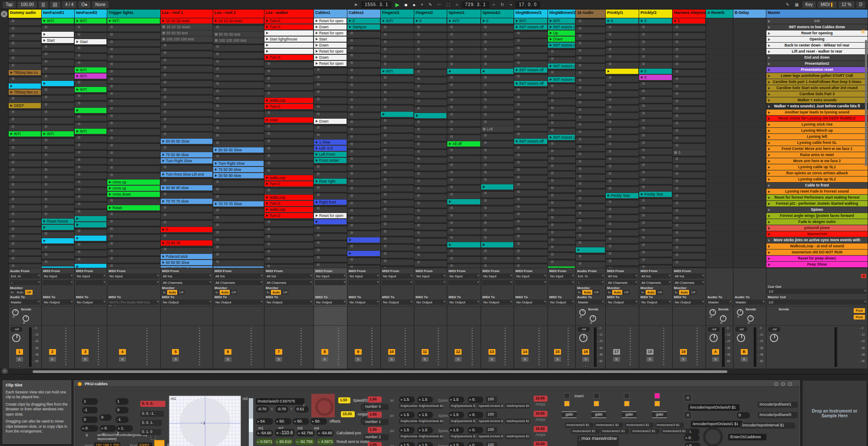  I want to click on clip-slot: 100 100 100 test, so click(239, 41).